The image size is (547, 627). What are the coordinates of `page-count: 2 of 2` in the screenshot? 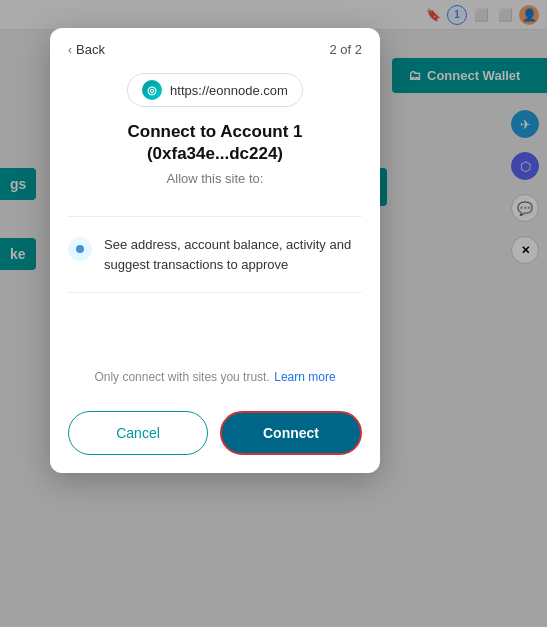 It's located at (346, 50).